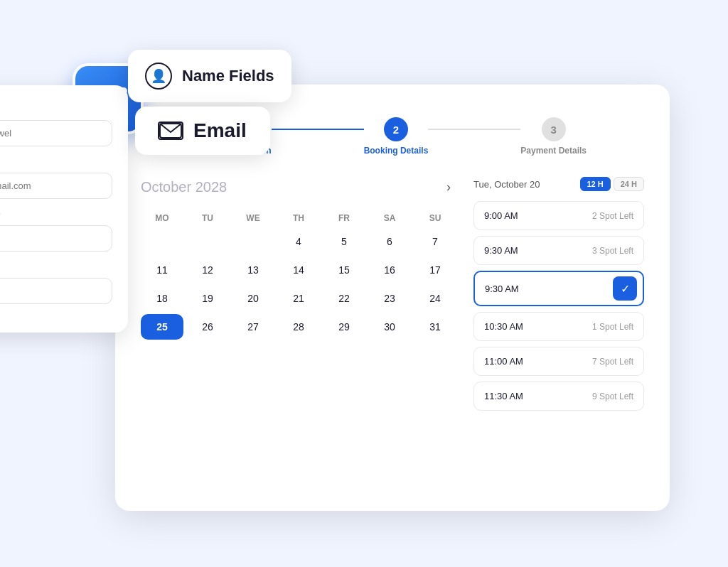 The height and width of the screenshot is (567, 728). Describe the element at coordinates (628, 184) in the screenshot. I see `format-24h-button: 24 H` at that location.